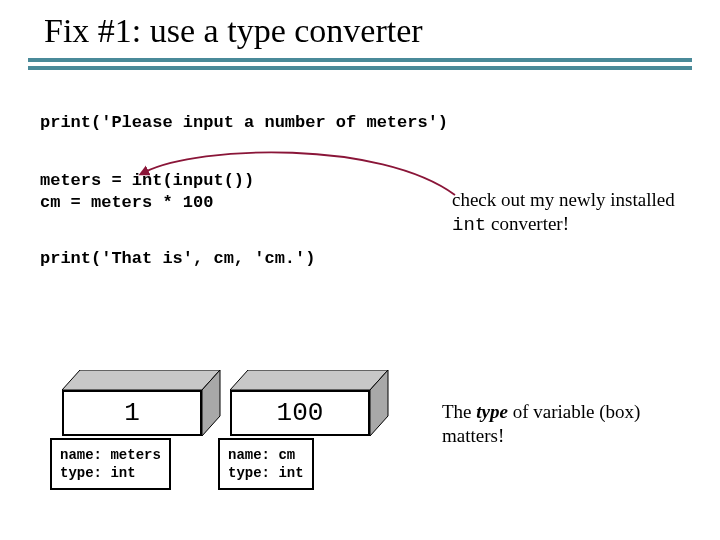 The height and width of the screenshot is (540, 720). Describe the element at coordinates (469, 225) in the screenshot. I see `annot1-int: int` at that location.